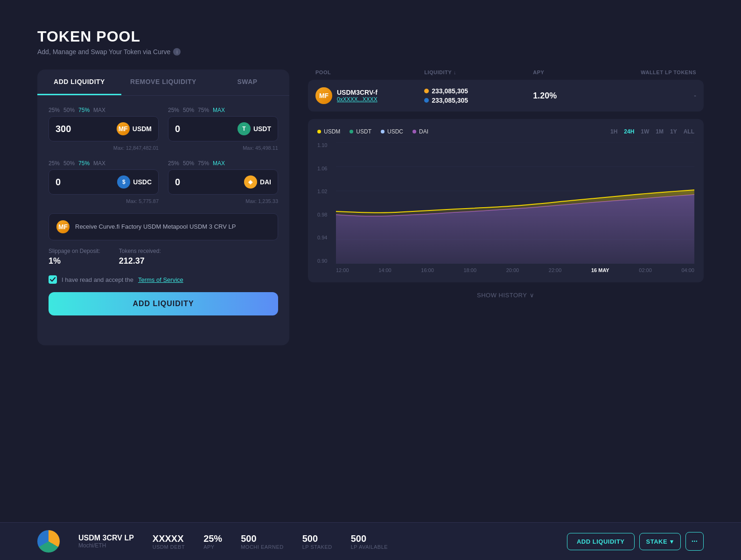  What do you see at coordinates (660, 541) in the screenshot?
I see `bottom-stake-button: STAKE ▾` at bounding box center [660, 541].